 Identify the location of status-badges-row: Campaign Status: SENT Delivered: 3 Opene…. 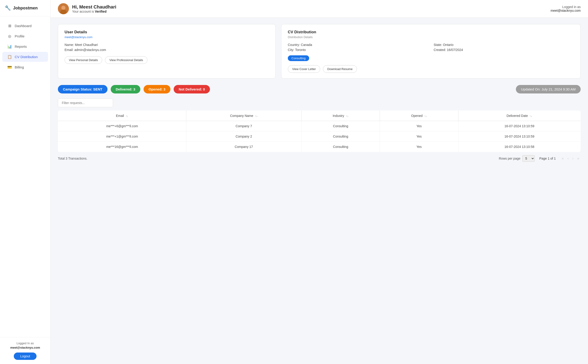
(319, 89).